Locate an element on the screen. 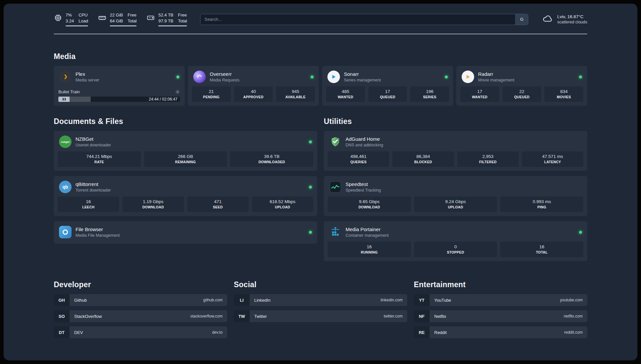 Image resolution: width=641 pixels, height=364 pixels. bookmark-url: youtube.com is located at coordinates (571, 300).